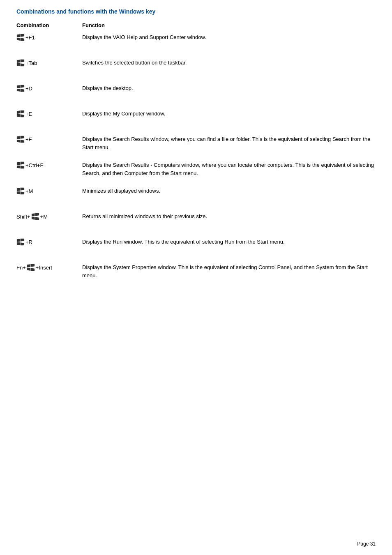 This screenshot has height=555, width=392. I want to click on combo-suffix: +F1, so click(30, 38).